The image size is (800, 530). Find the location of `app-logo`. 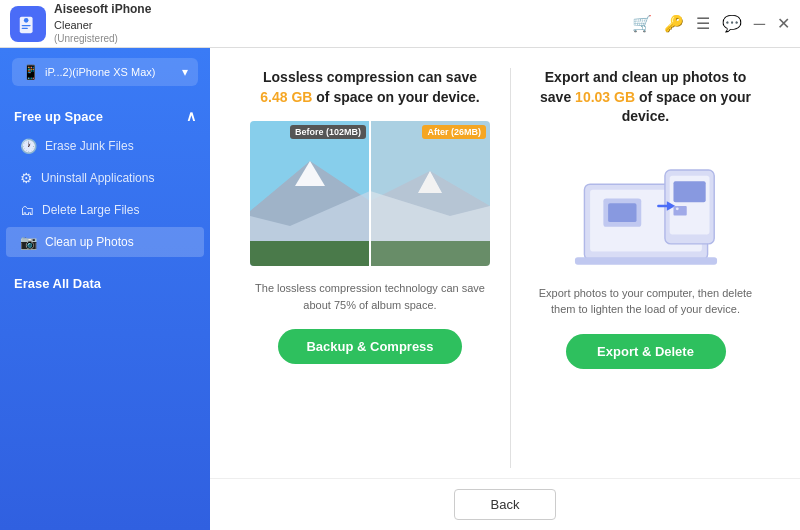

app-logo is located at coordinates (28, 24).